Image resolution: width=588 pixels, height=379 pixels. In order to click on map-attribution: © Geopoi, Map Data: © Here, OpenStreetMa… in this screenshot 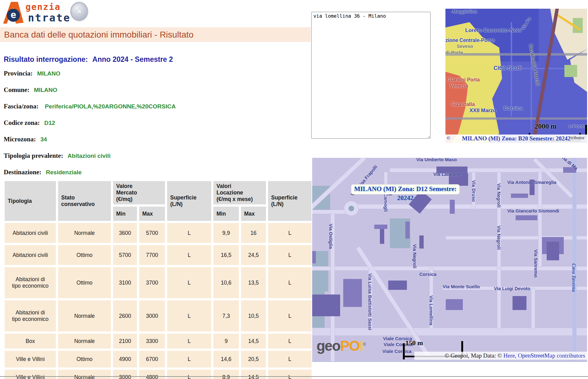, I will do `click(501, 356)`.